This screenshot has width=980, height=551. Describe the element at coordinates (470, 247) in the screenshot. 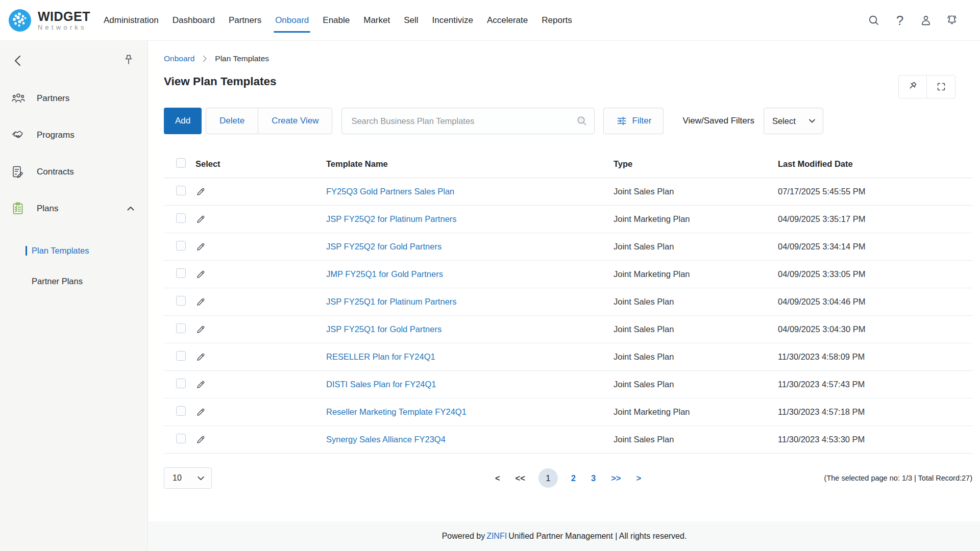

I see `template-name-link: JSP FY25Q2 for Gold Partners` at that location.